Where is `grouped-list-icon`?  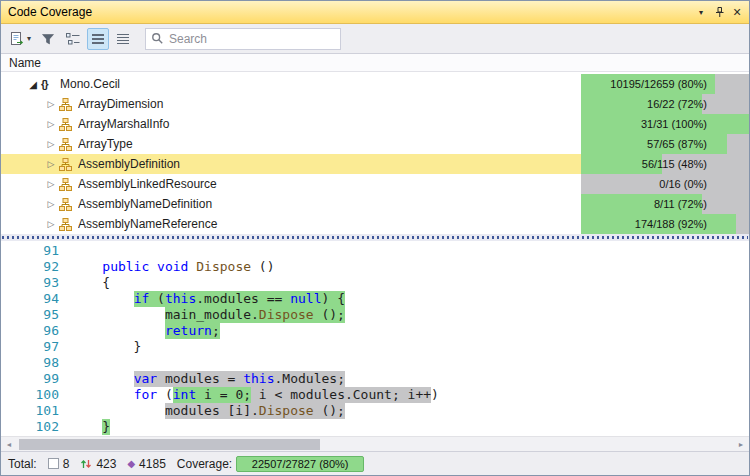
grouped-list-icon is located at coordinates (73, 39).